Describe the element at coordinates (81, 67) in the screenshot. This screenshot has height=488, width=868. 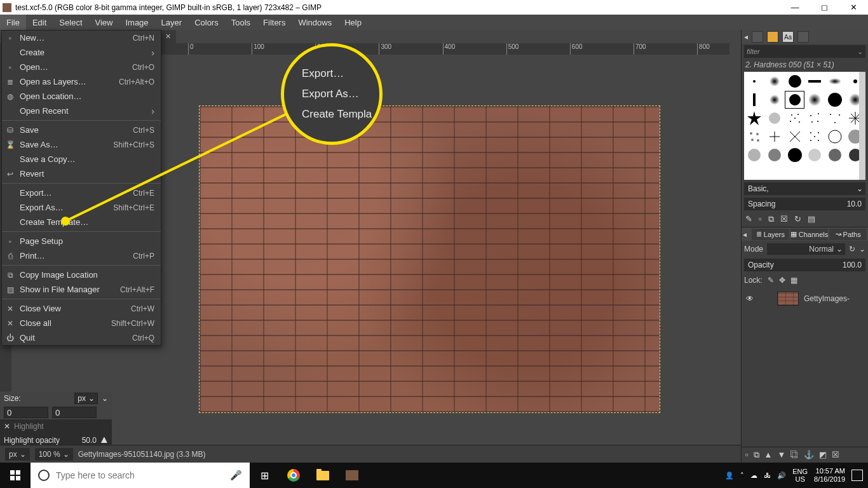
I see `file-menu-item: ▫Open…Ctrl+O` at that location.